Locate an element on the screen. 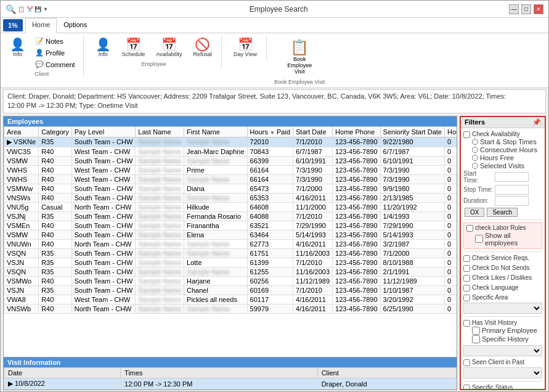 This screenshot has height=392, width=549. radio-hours-free: Hours Free is located at coordinates (507, 158).